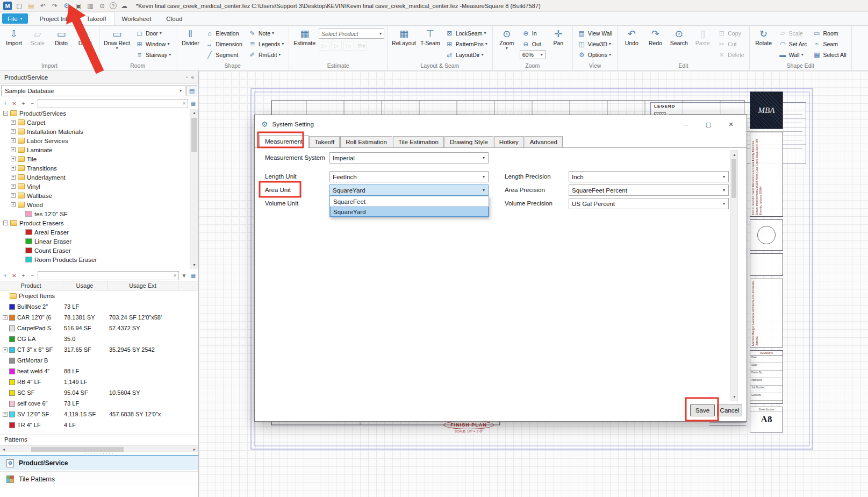  Describe the element at coordinates (734, 179) in the screenshot. I see `scrollbar-thumb` at that location.